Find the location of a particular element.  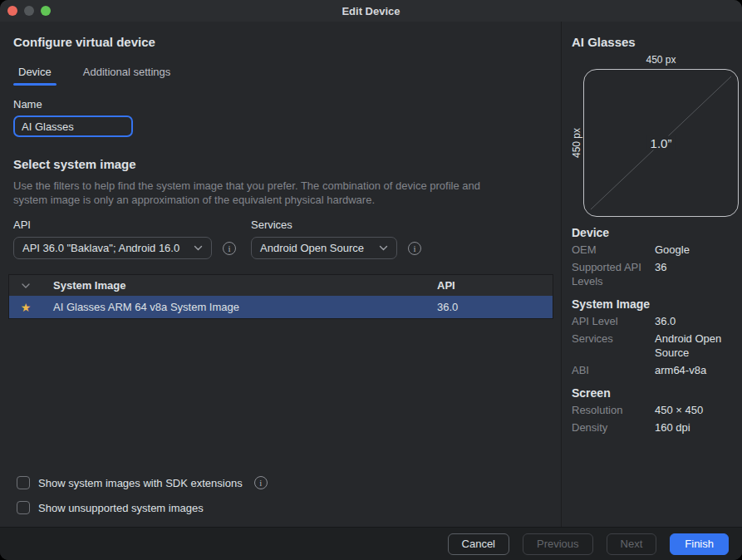

sdk-extensions-label: Show system images with SDK extensions is located at coordinates (140, 484).